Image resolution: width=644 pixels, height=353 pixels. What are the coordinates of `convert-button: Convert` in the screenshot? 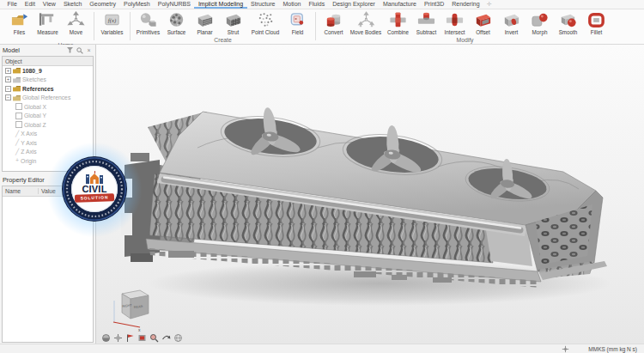 It's located at (333, 23).